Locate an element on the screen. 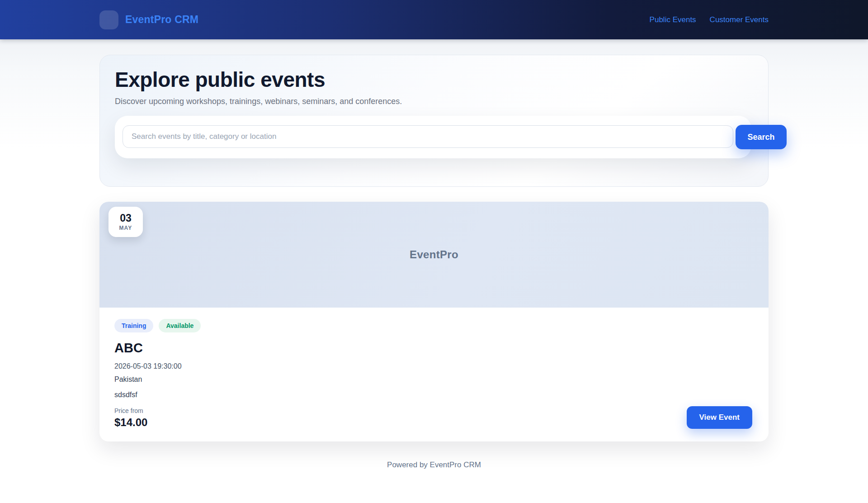 The width and height of the screenshot is (868, 503). event-datetime: 2026-05-03 19:30:00 is located at coordinates (433, 366).